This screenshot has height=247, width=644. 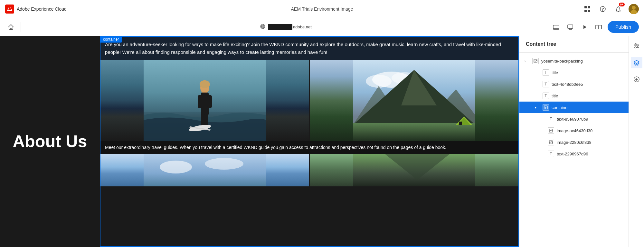 I want to click on tree-icon-text1: T, so click(x=546, y=73).